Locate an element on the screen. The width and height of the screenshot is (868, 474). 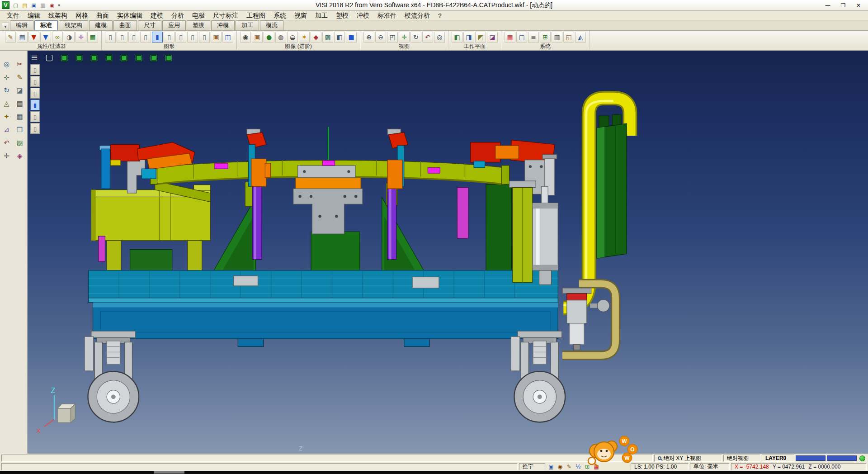
section-view-icon: ◧ is located at coordinates (340, 37).